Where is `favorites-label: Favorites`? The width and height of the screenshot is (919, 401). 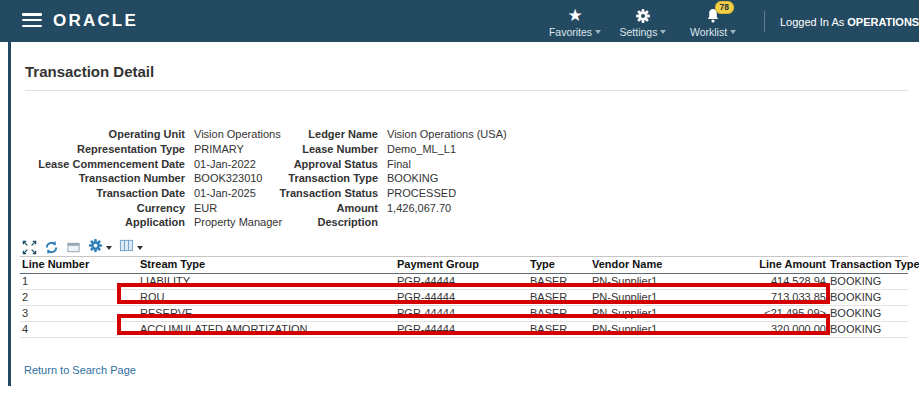
favorites-label: Favorites is located at coordinates (570, 32).